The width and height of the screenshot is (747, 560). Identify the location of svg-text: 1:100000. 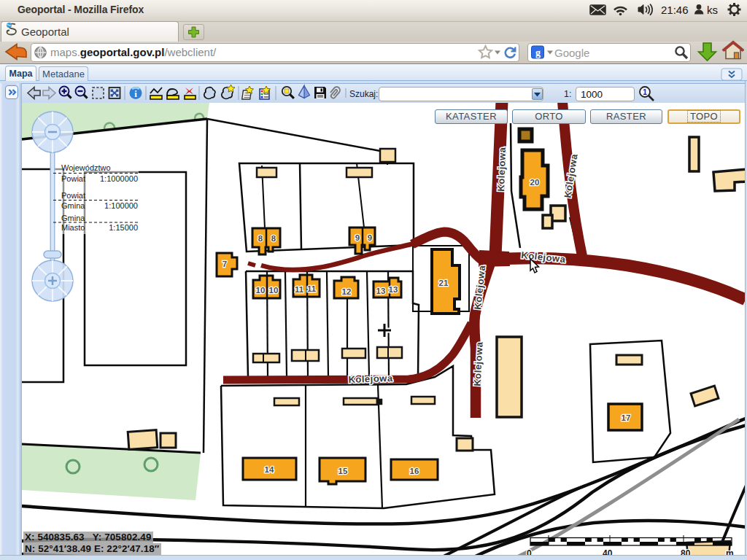
(121, 206).